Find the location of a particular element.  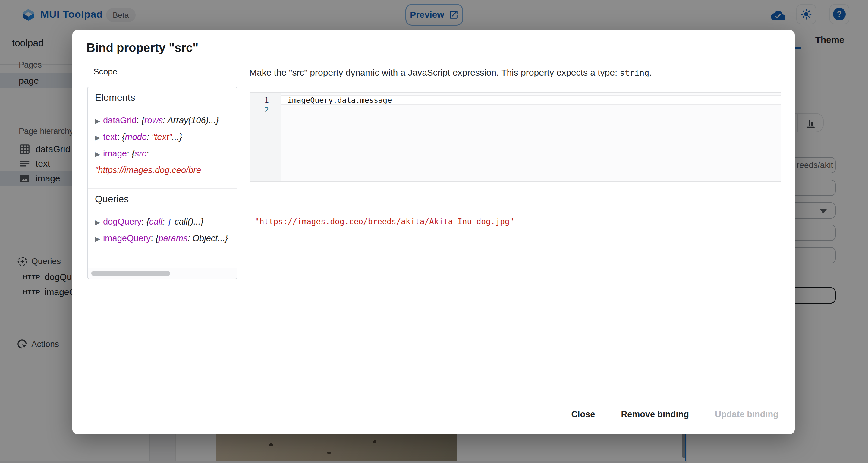

code-line: imageQuery.data.message is located at coordinates (531, 100).